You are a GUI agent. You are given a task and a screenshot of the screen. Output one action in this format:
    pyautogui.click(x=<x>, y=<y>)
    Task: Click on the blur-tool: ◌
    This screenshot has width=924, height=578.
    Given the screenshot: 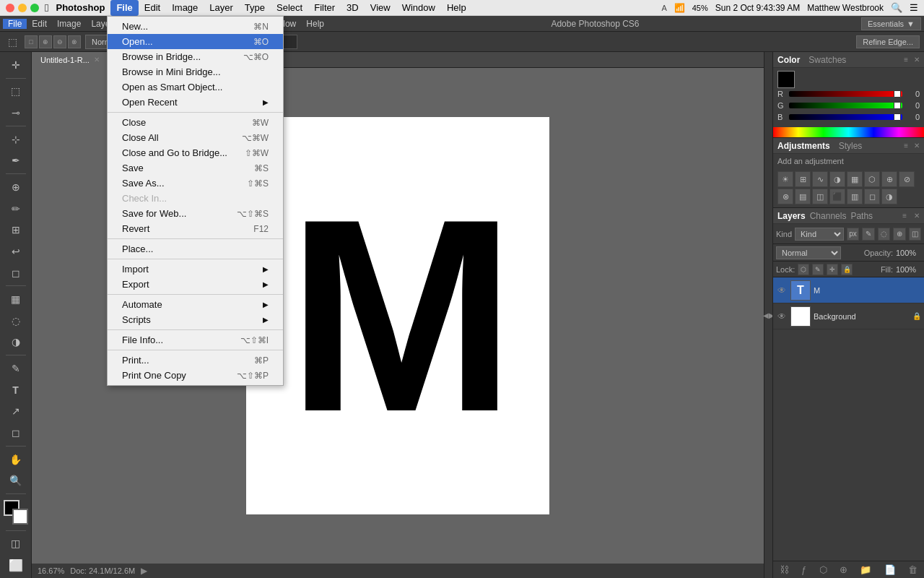 What is the action you would take?
    pyautogui.click(x=16, y=321)
    